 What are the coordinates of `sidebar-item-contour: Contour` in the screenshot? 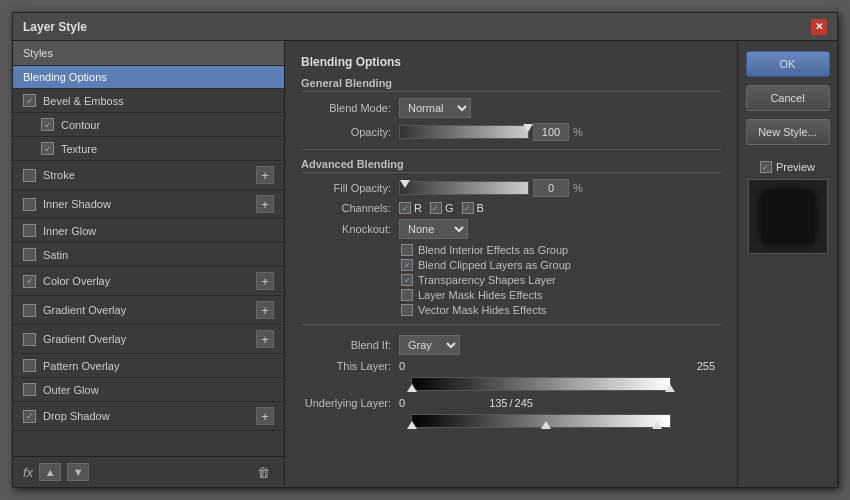 It's located at (148, 125).